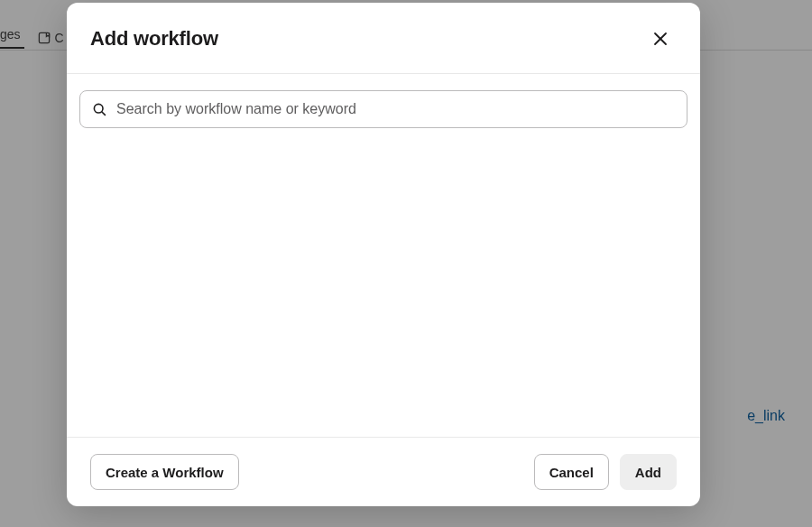 The height and width of the screenshot is (527, 812). I want to click on modal-footer: Create a Workflow Cancel Add, so click(383, 471).